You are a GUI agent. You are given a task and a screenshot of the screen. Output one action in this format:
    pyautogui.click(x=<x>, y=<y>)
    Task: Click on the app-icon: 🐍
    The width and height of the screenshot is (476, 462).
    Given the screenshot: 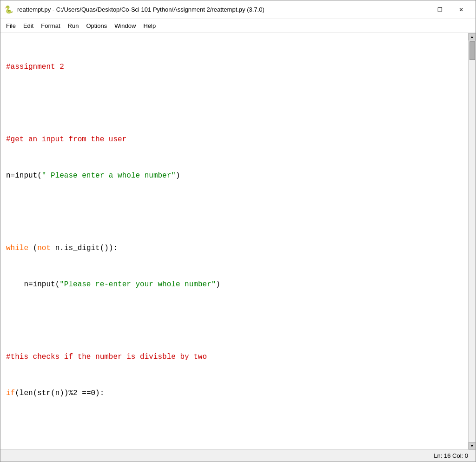 What is the action you would take?
    pyautogui.click(x=9, y=10)
    